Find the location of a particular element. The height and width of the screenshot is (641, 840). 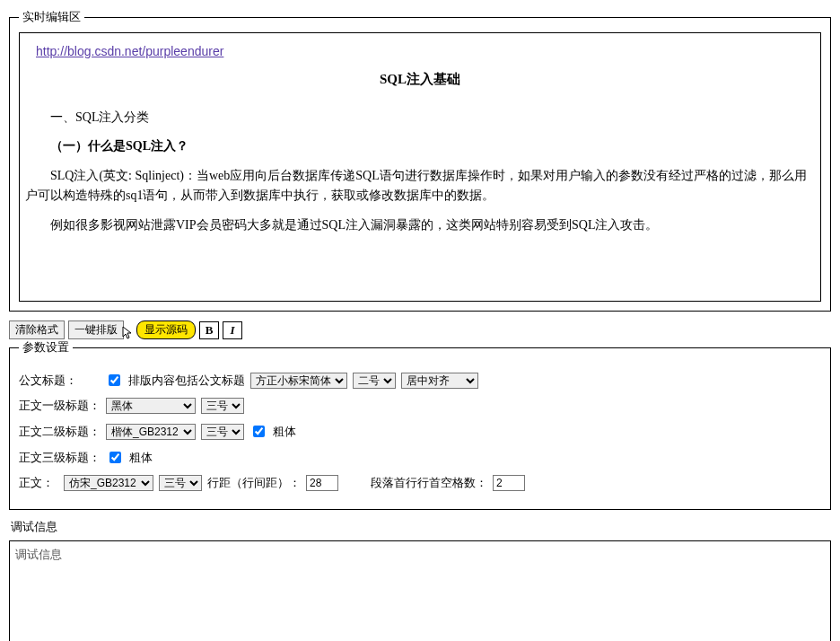

clear-format-button: 清除格式 is located at coordinates (37, 330).